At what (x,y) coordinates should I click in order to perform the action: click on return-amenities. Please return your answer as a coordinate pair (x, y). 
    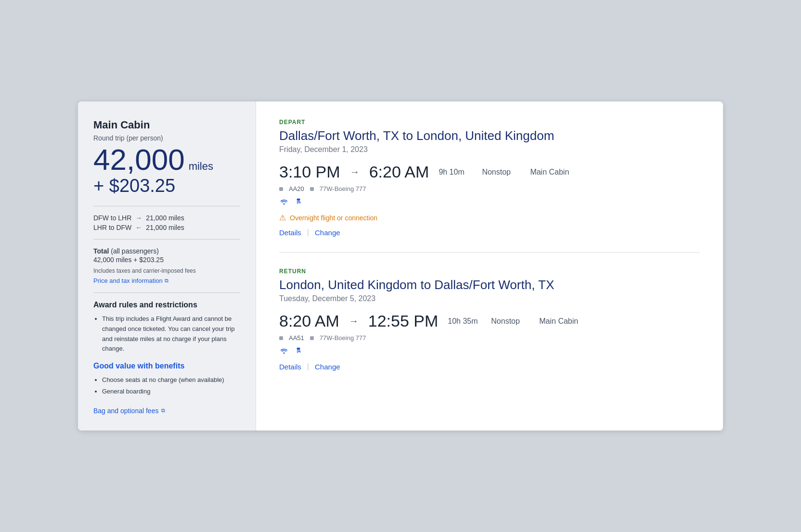
    Looking at the image, I should click on (490, 351).